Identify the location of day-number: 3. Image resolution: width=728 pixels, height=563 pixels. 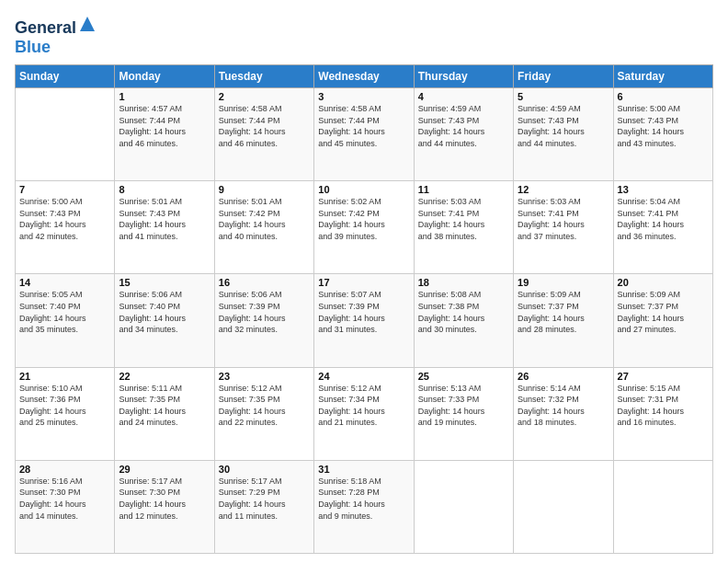
(364, 97).